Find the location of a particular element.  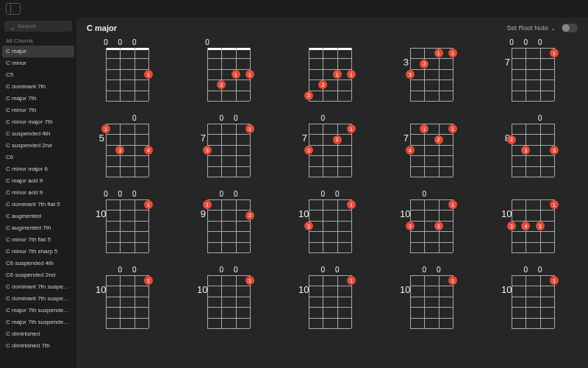

sidebar-item: C major 7th suspended 4th is located at coordinates (38, 311).